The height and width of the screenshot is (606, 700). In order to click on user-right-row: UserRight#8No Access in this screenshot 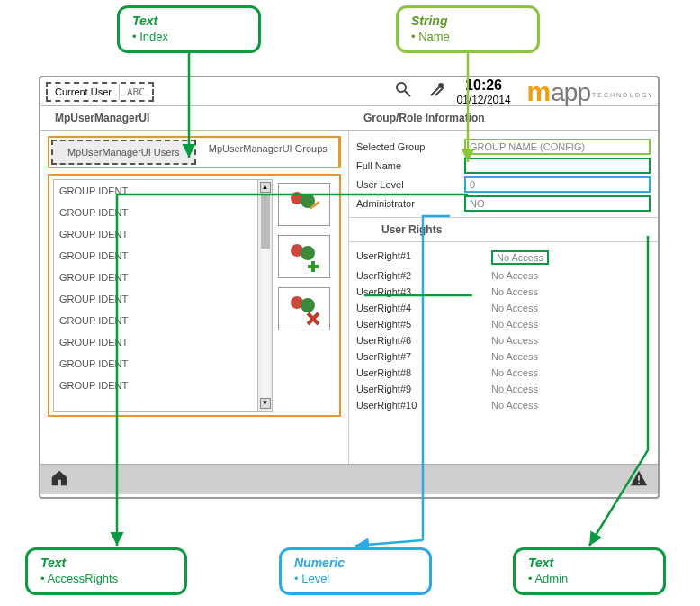, I will do `click(504, 373)`.